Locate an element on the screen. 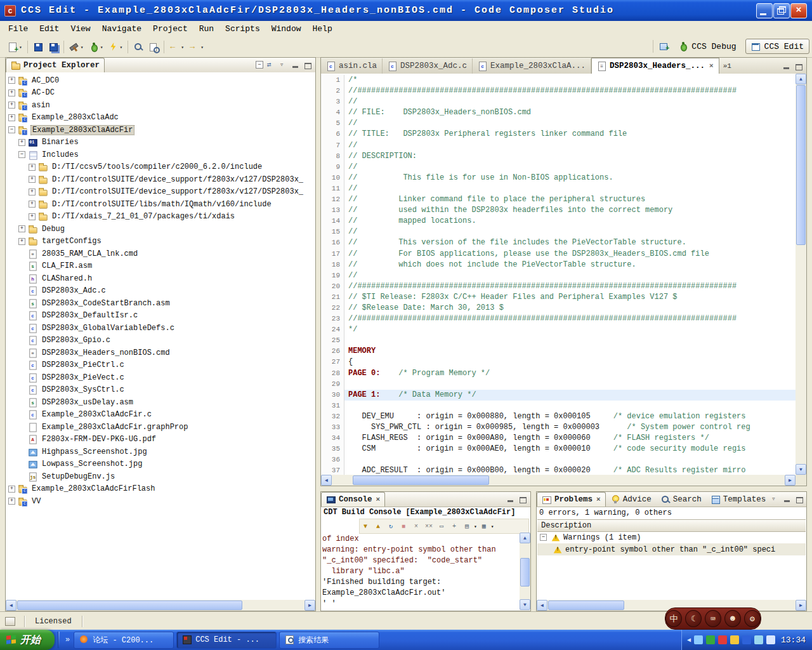 Image resolution: width=812 pixels, height=650 pixels. tree-item: DSP2803x_PieCtrl.c is located at coordinates (160, 366).